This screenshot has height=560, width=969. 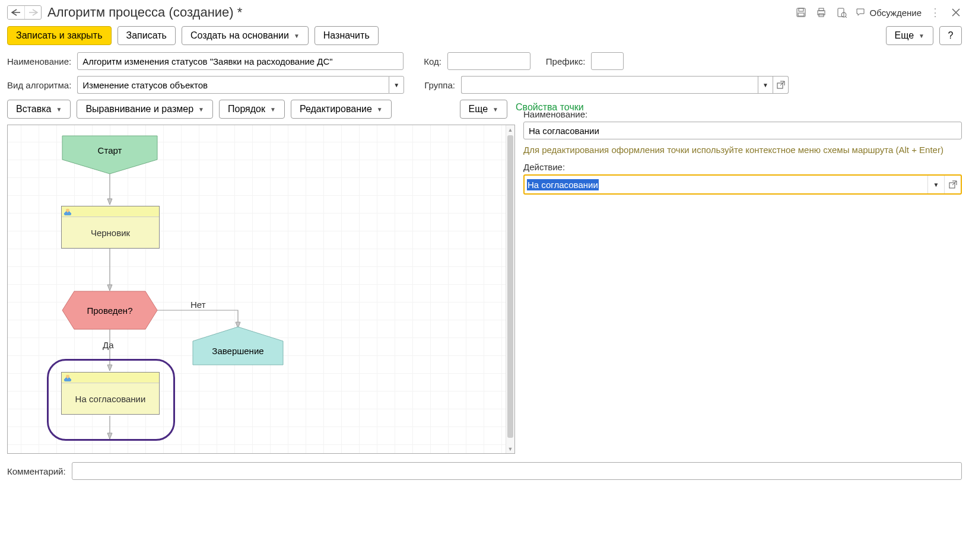 I want to click on page-title: Алгоритм процесса (создание) *, so click(x=418, y=12).